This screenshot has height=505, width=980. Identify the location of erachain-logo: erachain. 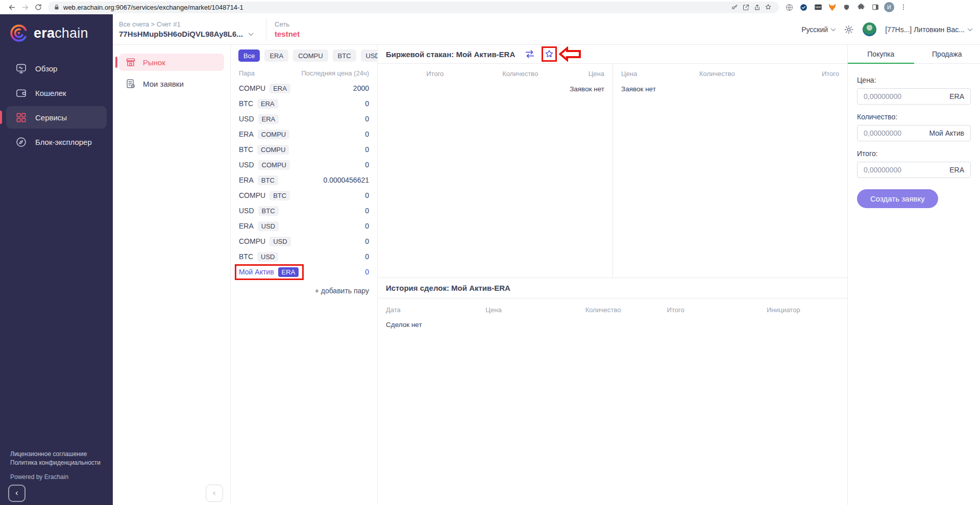
(56, 29).